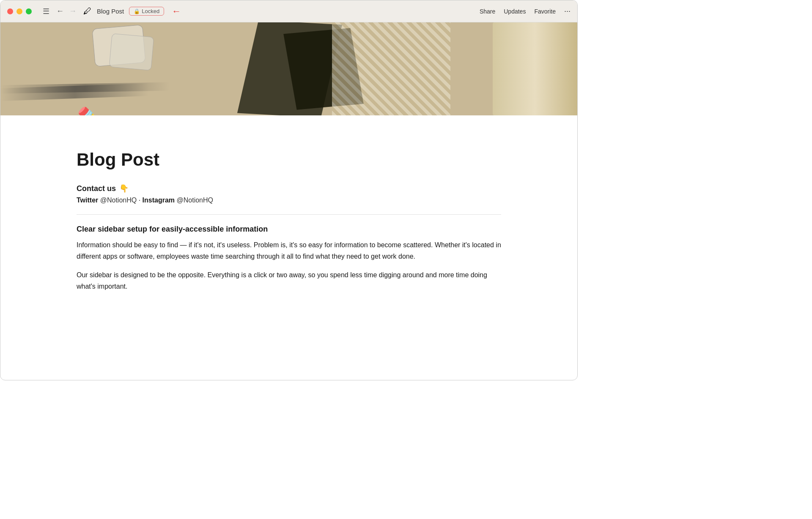  Describe the element at coordinates (176, 11) in the screenshot. I see `arrow-indicator: ←` at that location.